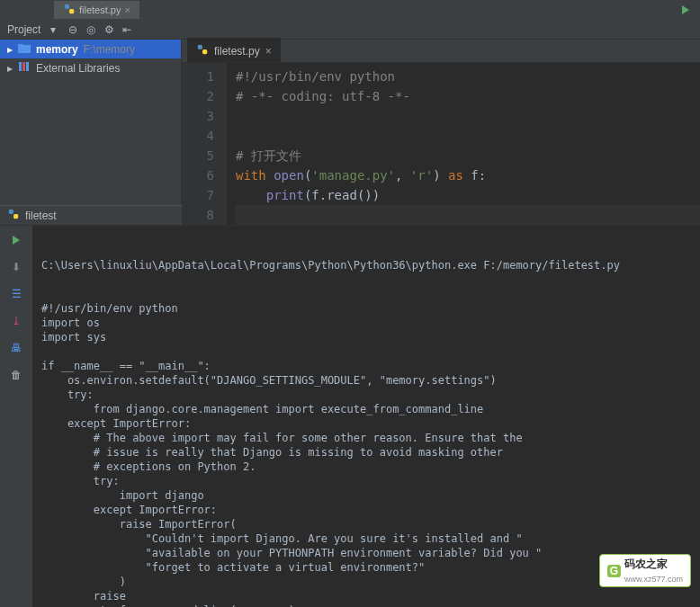 Image resolution: width=700 pixels, height=607 pixels. What do you see at coordinates (350, 10) in the screenshot?
I see `top-tabs: filetest.py ×` at bounding box center [350, 10].